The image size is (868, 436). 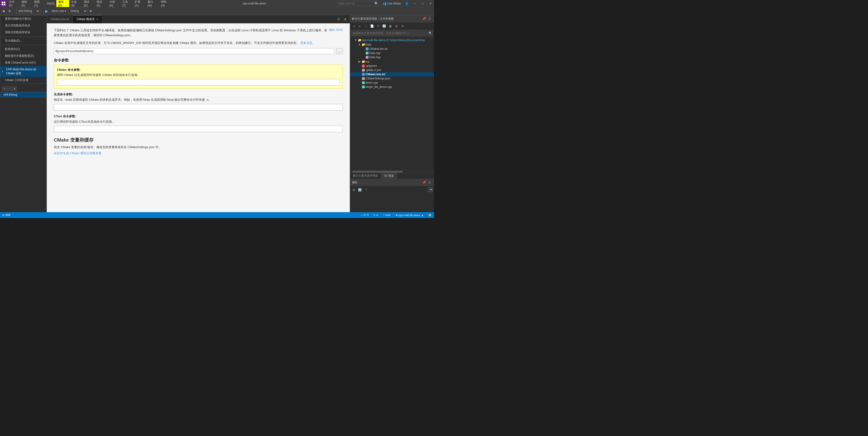 I want to click on solution-search-input, so click(x=392, y=33).